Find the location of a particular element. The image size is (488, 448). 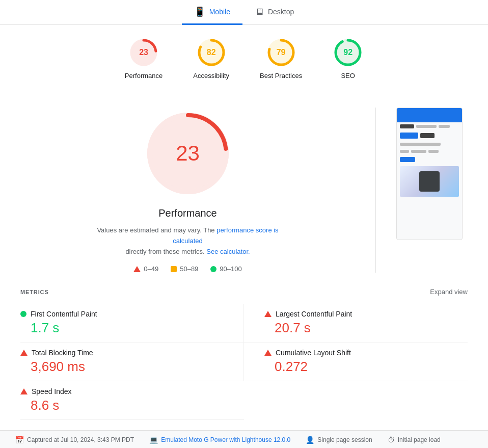

tab-desktop: 🖥 Desktop is located at coordinates (274, 12).